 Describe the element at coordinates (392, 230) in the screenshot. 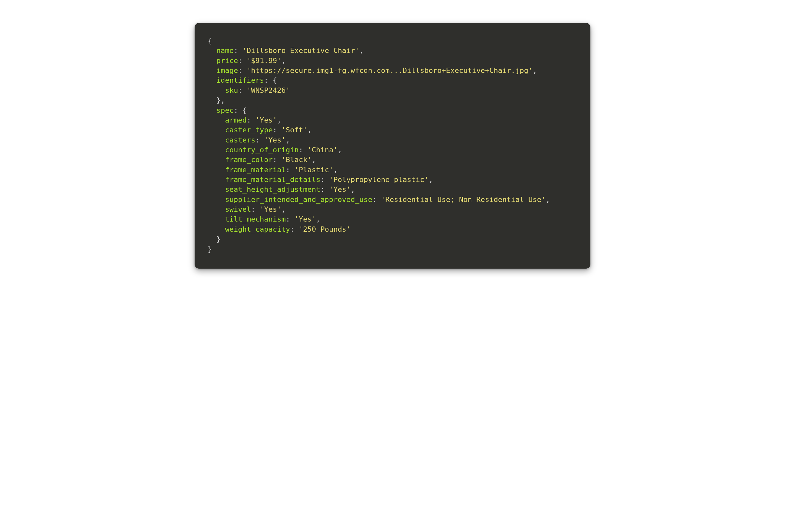

I see `code-line: weight_capacity: '250 Pounds'` at that location.